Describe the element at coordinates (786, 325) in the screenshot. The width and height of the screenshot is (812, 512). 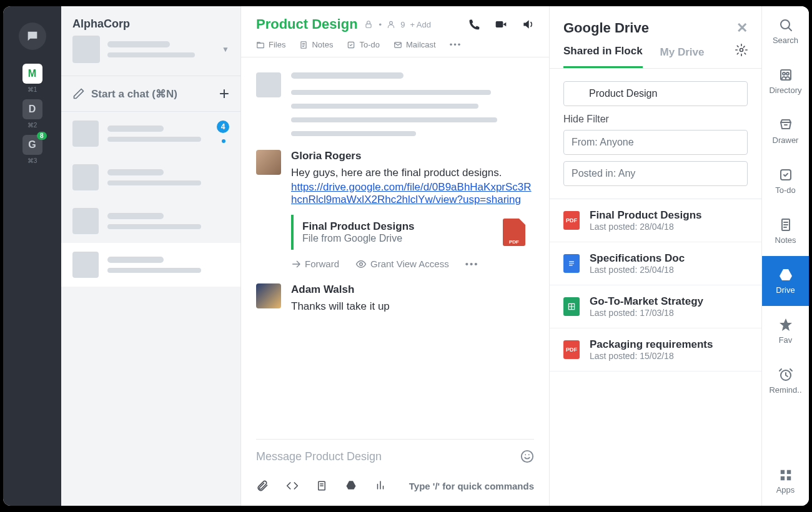
I see `fav-icon` at that location.